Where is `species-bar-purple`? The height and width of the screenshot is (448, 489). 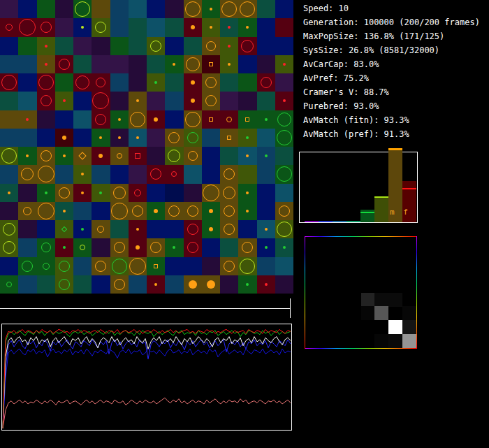 species-bar-purple is located at coordinates (312, 222).